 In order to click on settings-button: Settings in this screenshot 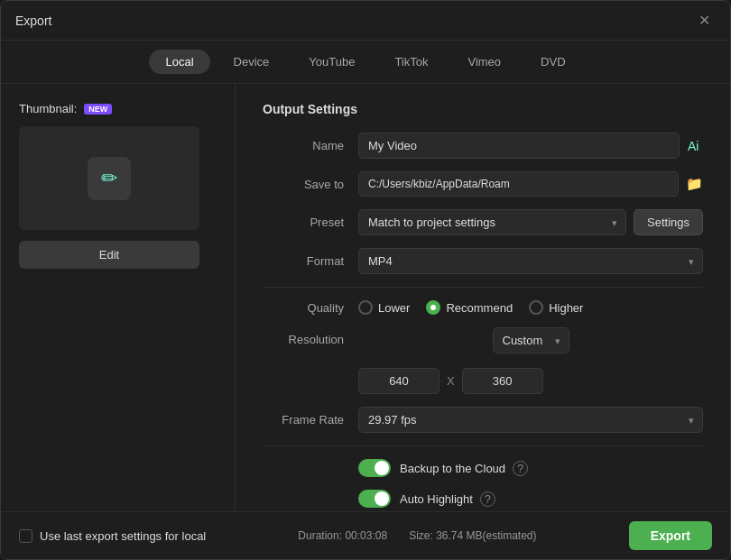, I will do `click(668, 222)`.